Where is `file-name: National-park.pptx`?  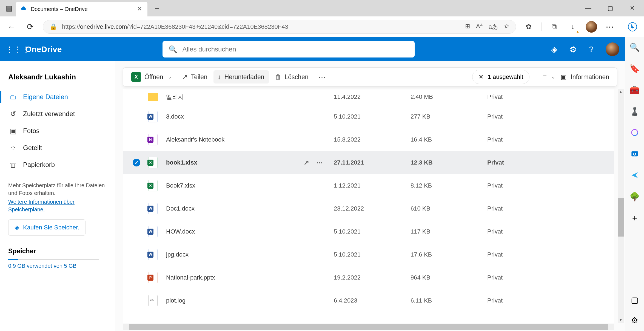 file-name: National-park.pptx is located at coordinates (232, 278).